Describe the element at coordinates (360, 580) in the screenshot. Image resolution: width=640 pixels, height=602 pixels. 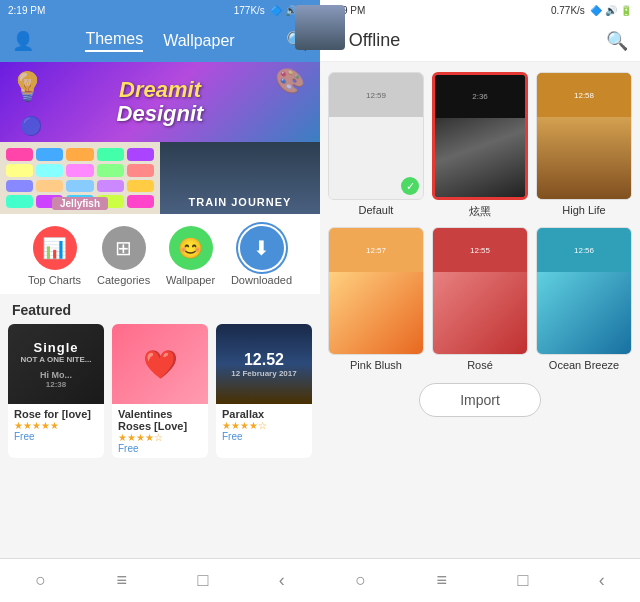
I see `right-nav-home: ○` at that location.